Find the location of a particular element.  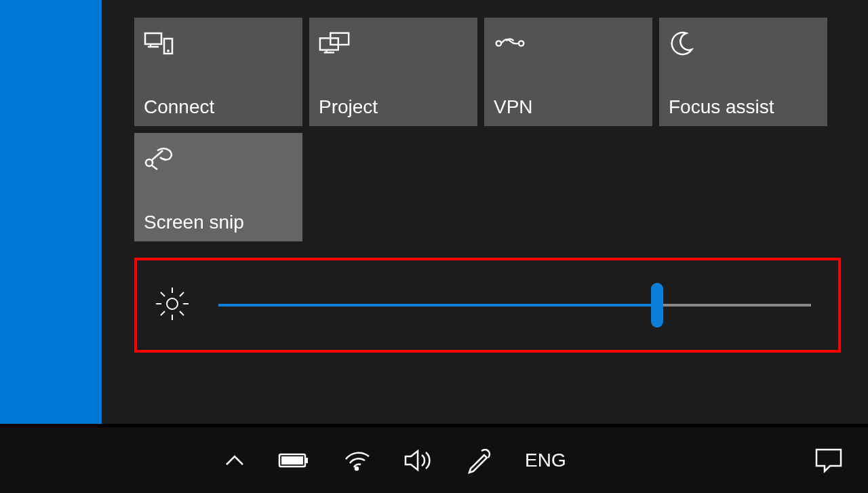

tile-vpn: VPN is located at coordinates (568, 72).